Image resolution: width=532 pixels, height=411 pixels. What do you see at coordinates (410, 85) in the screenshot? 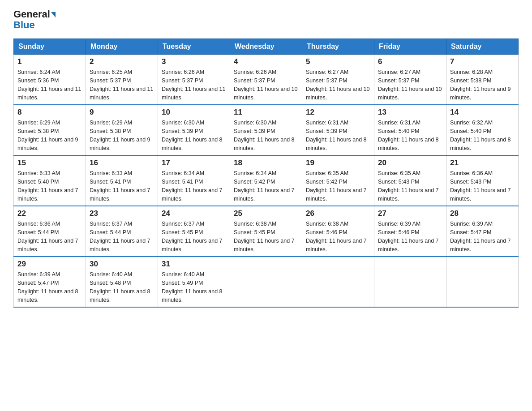
I see `day-info: Sunrise: 6:27 AMSunset: 5:37 PMDaylight:…` at bounding box center [410, 85].